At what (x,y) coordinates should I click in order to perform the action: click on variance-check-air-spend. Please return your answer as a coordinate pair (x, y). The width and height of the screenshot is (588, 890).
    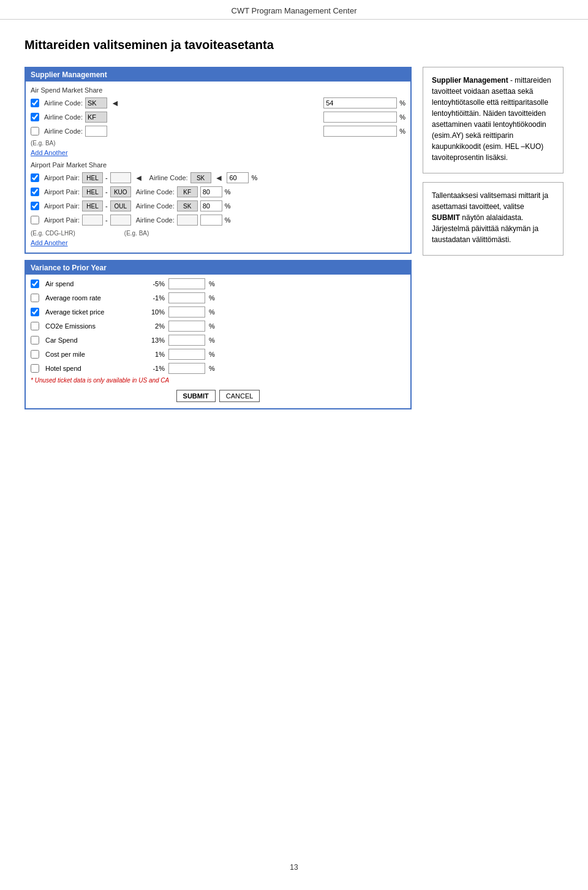
    Looking at the image, I should click on (35, 284).